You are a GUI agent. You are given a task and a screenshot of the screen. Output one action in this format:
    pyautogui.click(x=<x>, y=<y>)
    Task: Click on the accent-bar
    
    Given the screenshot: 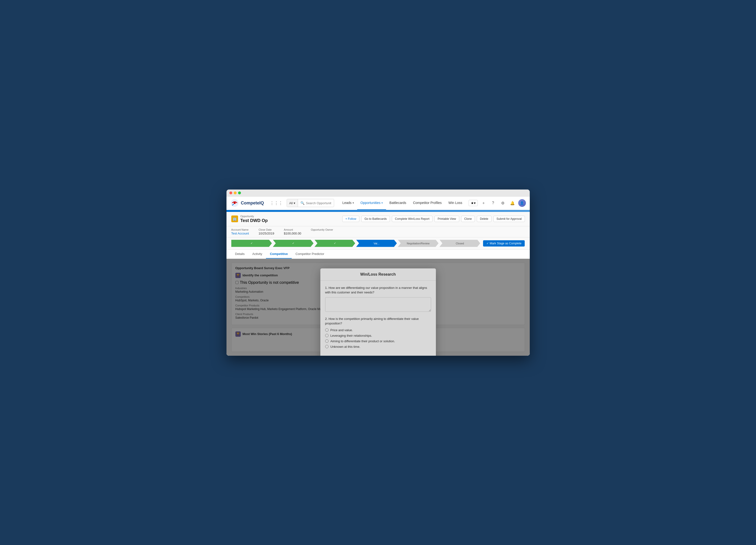 What is the action you would take?
    pyautogui.click(x=378, y=211)
    